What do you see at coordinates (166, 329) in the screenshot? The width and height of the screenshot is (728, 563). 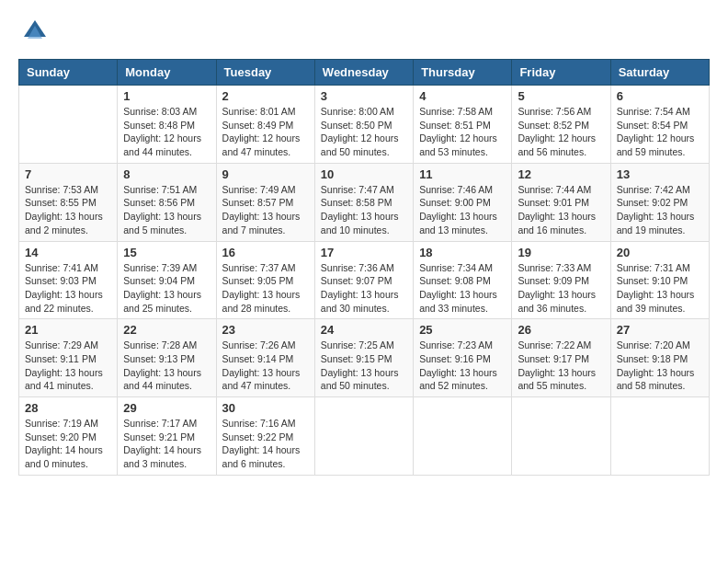 I see `day-number: 22` at bounding box center [166, 329].